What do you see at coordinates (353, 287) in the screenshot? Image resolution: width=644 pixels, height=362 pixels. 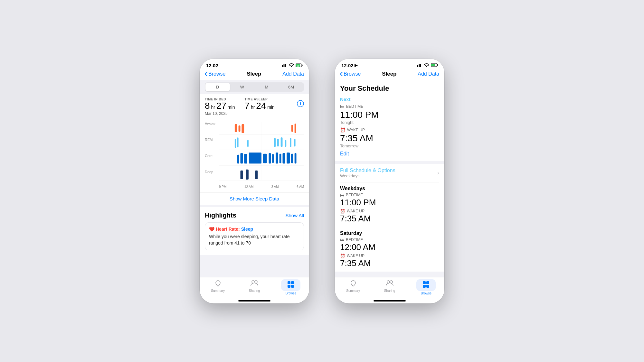 I see `tab-summary-2: Summary` at bounding box center [353, 287].